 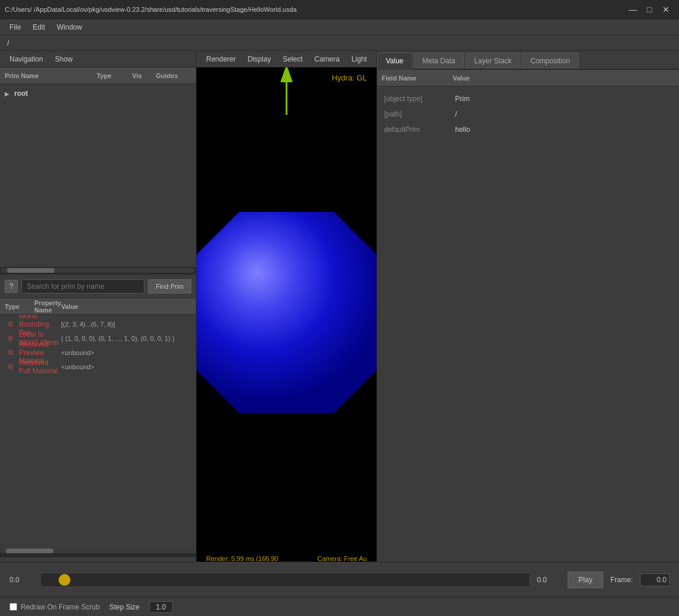 What do you see at coordinates (649, 9) in the screenshot?
I see `maximize-button: □` at bounding box center [649, 9].